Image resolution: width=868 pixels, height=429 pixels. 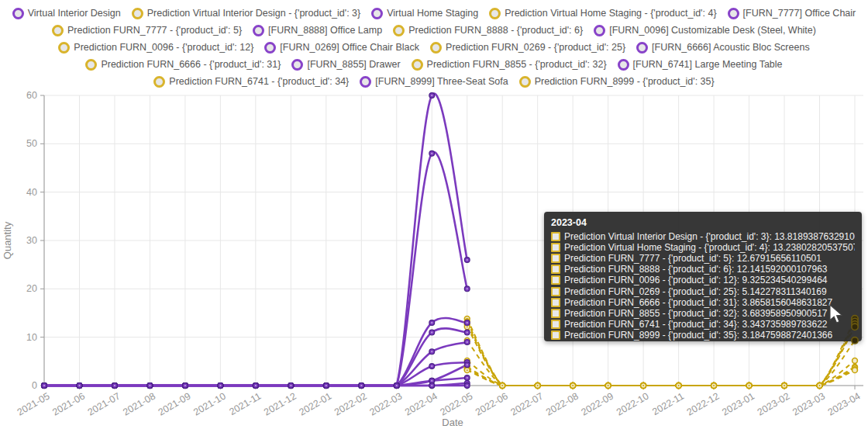 I want to click on x-axis-tick-label: 2023-02, so click(x=773, y=403).